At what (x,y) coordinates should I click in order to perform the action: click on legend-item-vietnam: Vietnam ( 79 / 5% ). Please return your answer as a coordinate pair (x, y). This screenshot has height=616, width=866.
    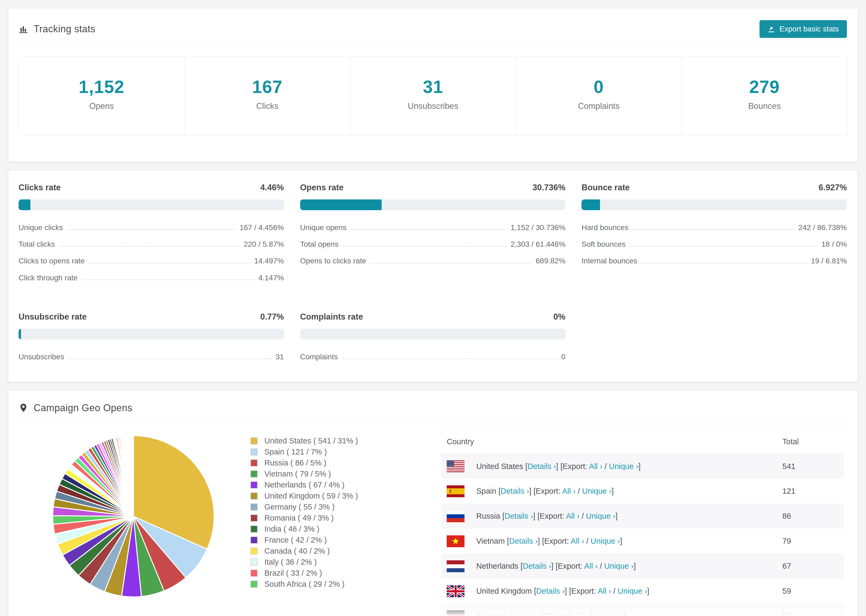
    Looking at the image, I should click on (346, 474).